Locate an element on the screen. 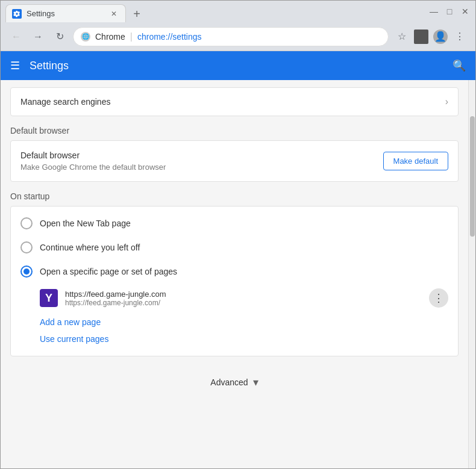 This screenshot has height=469, width=476. startup-option-continue-label: Continue where you left off is located at coordinates (90, 247).